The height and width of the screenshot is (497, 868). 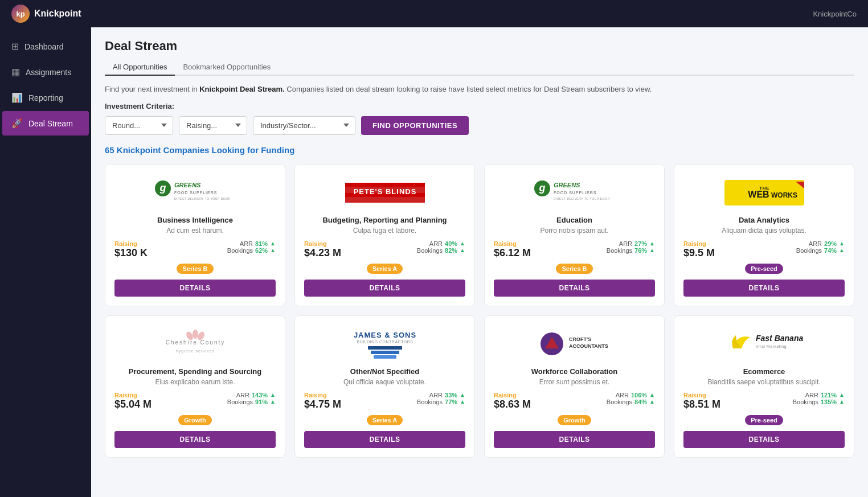 I want to click on sidebar: ⊞ Dashboard ▦ Assignments 📊 Reporting 🚀 …, so click(x=46, y=262).